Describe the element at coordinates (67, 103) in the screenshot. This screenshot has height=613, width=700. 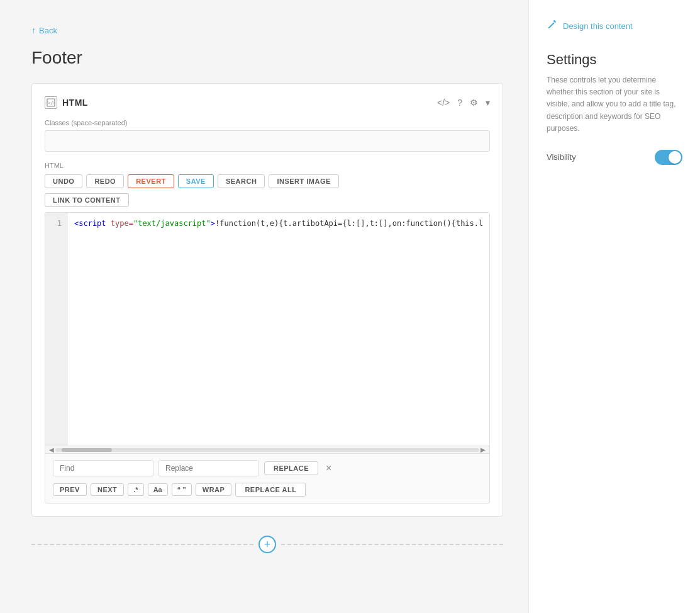
I see `editor-title-group: </> HTML` at that location.